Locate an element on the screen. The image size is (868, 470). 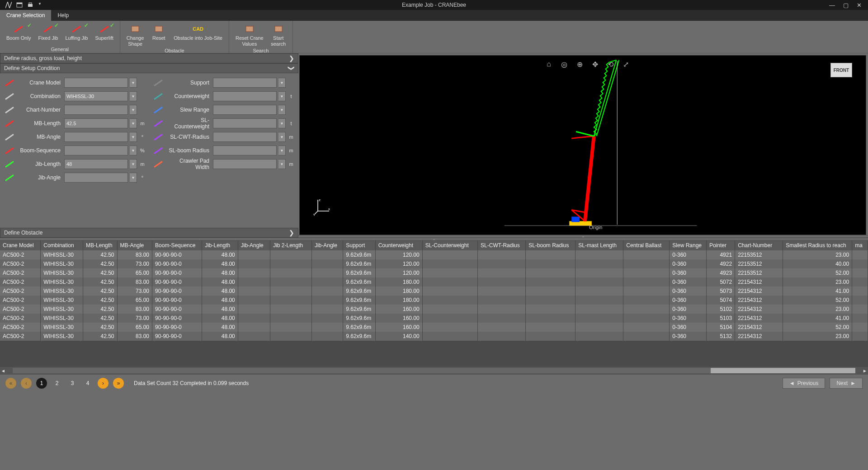
column-header: MB-Angle is located at coordinates (135, 245).